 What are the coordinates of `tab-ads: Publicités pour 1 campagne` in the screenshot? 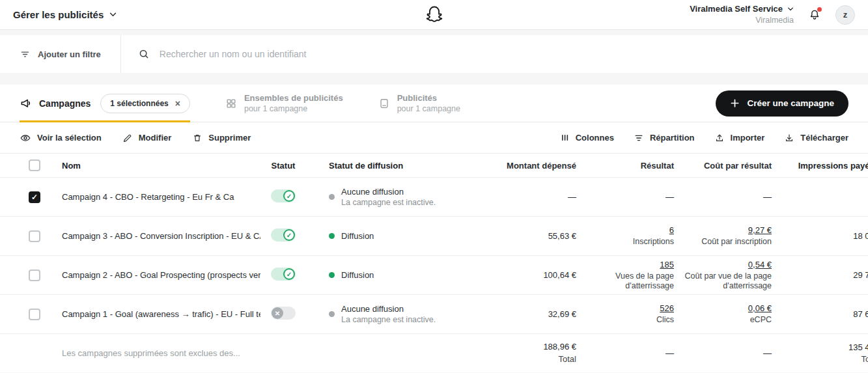 It's located at (419, 103).